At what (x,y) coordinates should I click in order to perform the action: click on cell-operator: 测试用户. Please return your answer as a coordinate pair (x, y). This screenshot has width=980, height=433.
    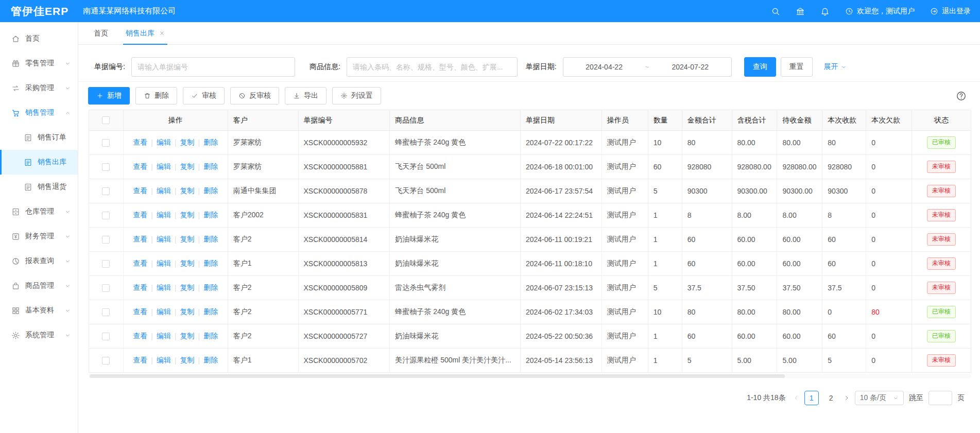
    Looking at the image, I should click on (625, 167).